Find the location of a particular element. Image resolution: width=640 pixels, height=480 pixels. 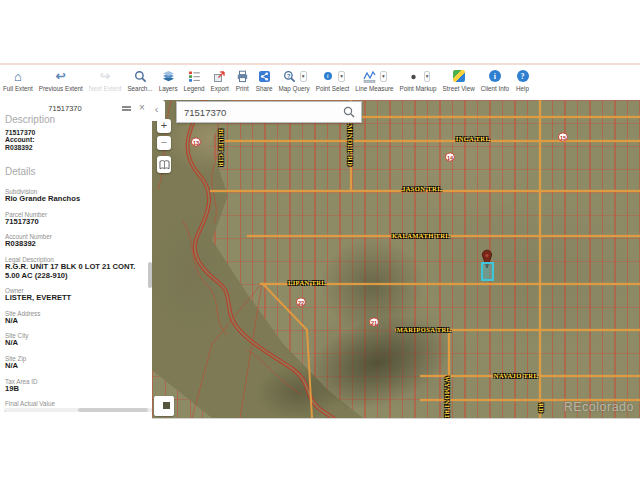

tool-export: Export is located at coordinates (220, 80).